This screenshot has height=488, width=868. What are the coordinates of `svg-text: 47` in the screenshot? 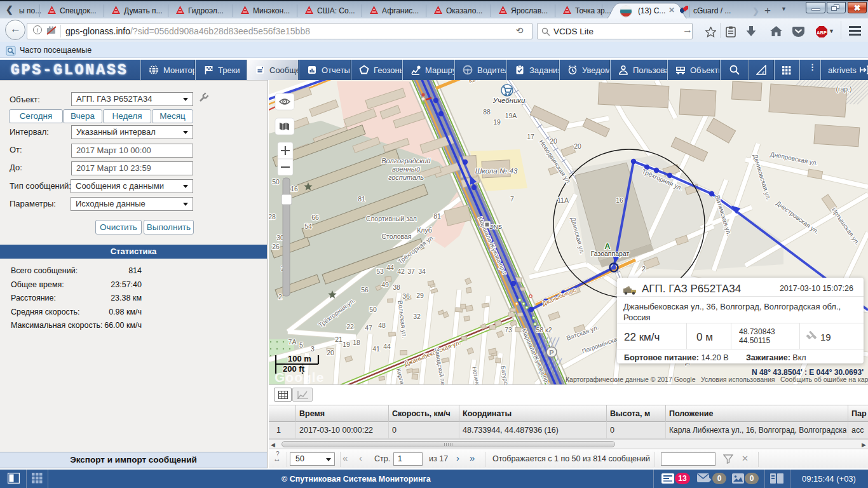 It's located at (369, 328).